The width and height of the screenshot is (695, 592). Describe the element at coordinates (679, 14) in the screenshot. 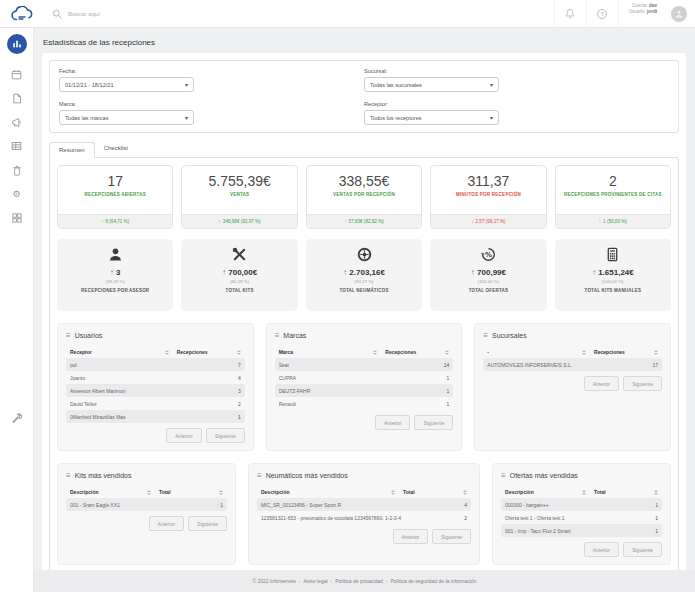

I see `avatar` at that location.